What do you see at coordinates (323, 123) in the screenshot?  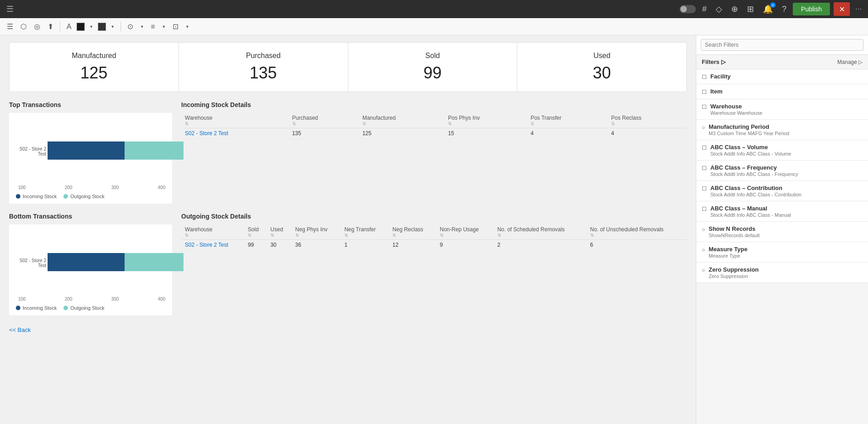 I see `sort-purchased: ⇅` at bounding box center [323, 123].